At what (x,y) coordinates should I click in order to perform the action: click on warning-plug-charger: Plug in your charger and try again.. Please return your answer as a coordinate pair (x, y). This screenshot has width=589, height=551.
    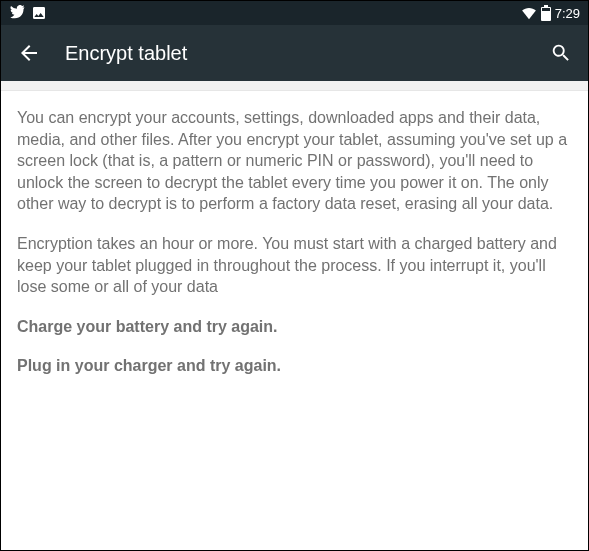
    Looking at the image, I should click on (294, 366).